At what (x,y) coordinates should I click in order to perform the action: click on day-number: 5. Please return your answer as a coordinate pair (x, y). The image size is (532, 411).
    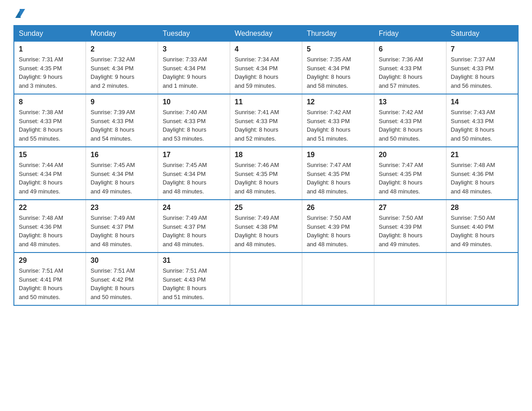
    Looking at the image, I should click on (338, 49).